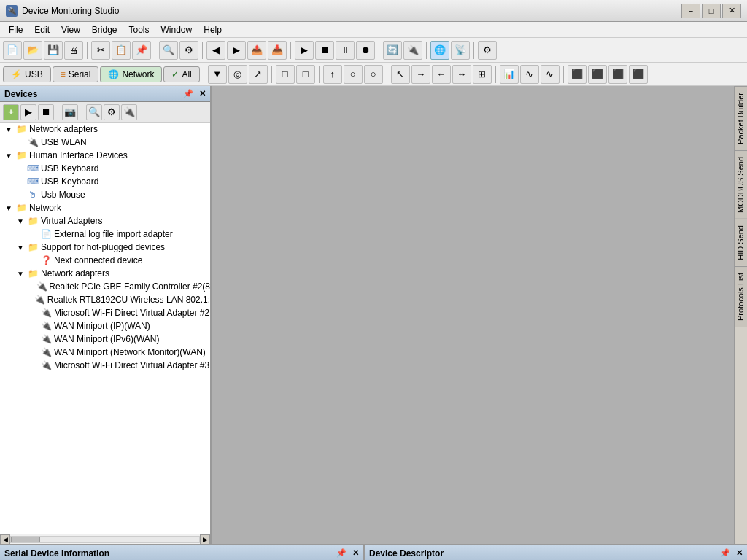 This screenshot has width=747, height=560. What do you see at coordinates (341, 553) in the screenshot?
I see `serial-pin-icon: 📌` at bounding box center [341, 553].